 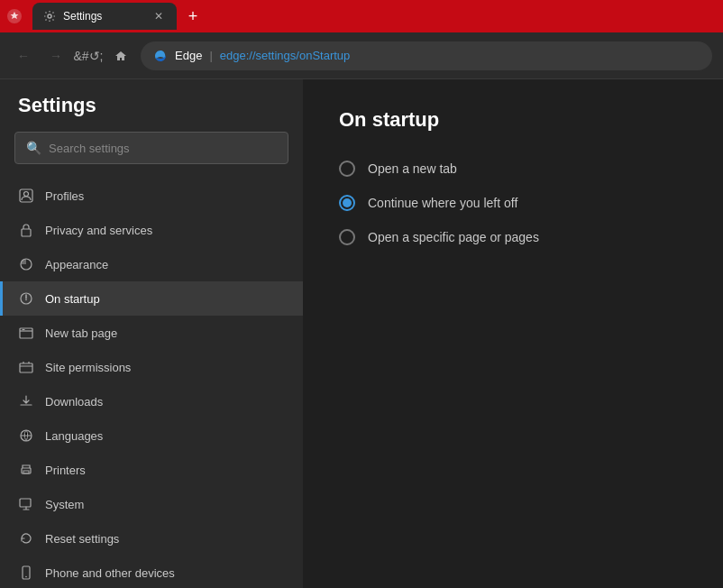 I want to click on new-tab-icon, so click(x=26, y=333).